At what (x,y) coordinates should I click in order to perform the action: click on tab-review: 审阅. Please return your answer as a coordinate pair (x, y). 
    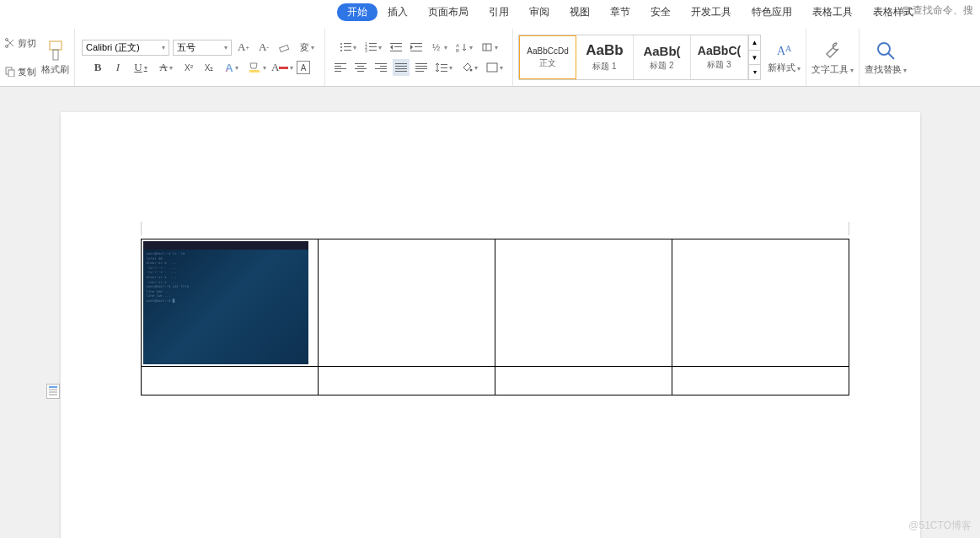
    Looking at the image, I should click on (539, 12).